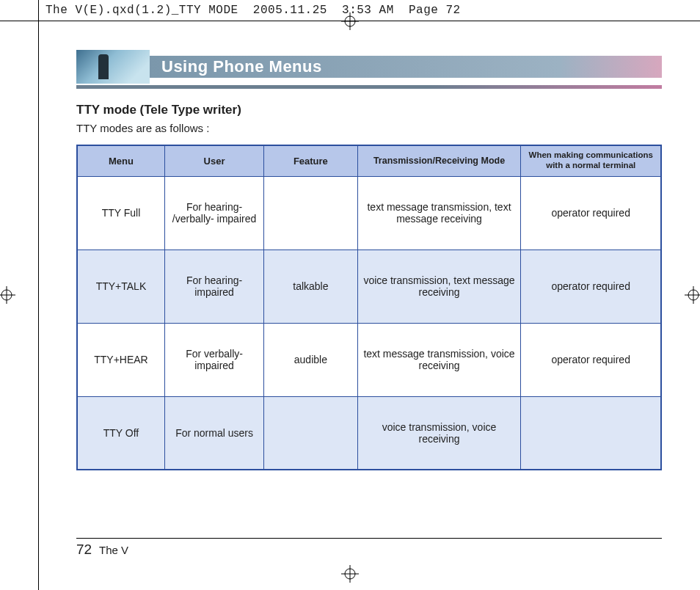 This screenshot has height=590, width=700. Describe the element at coordinates (242, 67) in the screenshot. I see `banner-title: Using Phone Menus` at that location.